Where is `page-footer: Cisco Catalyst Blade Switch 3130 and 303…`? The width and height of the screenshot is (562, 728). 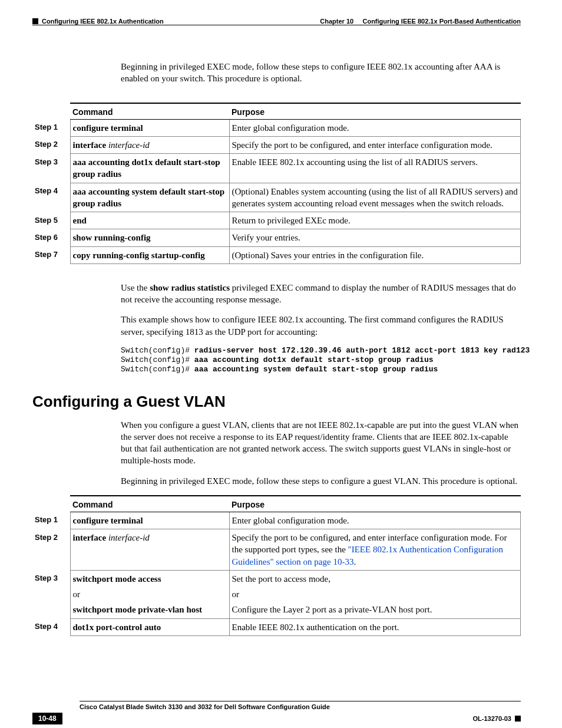
page-footer: Cisco Catalyst Blade Switch 3130 and 303… is located at coordinates (277, 713).